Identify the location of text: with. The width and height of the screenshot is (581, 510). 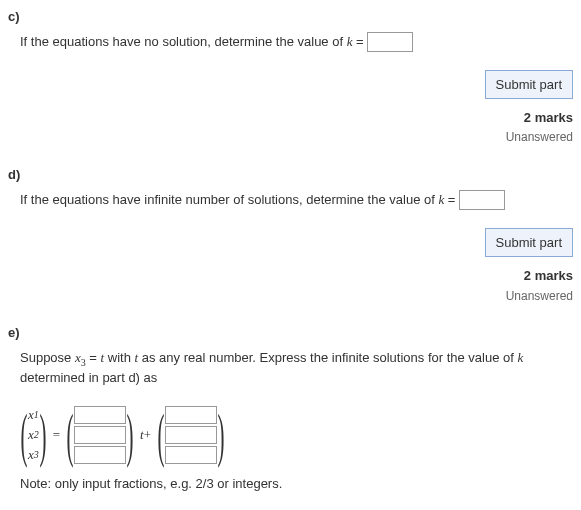
(119, 358).